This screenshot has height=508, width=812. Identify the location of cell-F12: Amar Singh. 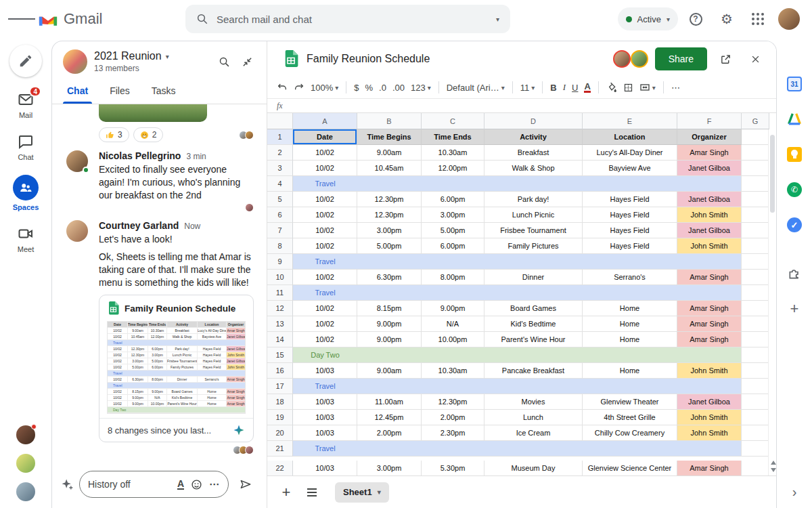
(709, 309).